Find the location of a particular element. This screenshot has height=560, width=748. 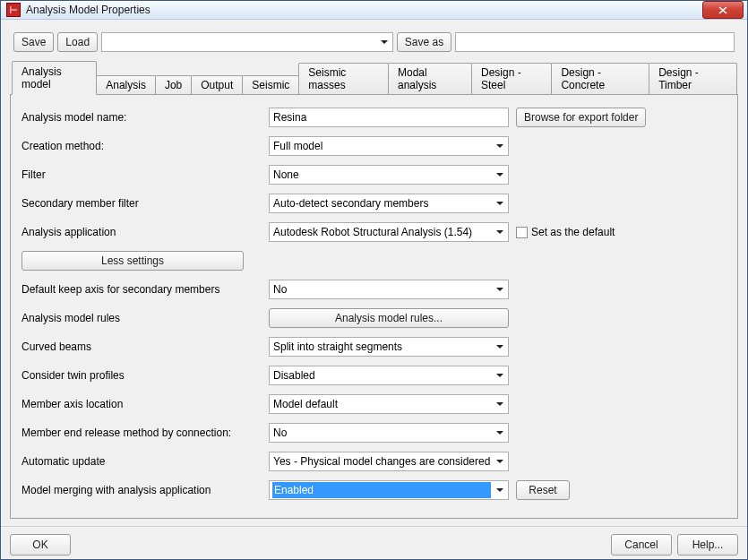

save-as-input is located at coordinates (595, 42).